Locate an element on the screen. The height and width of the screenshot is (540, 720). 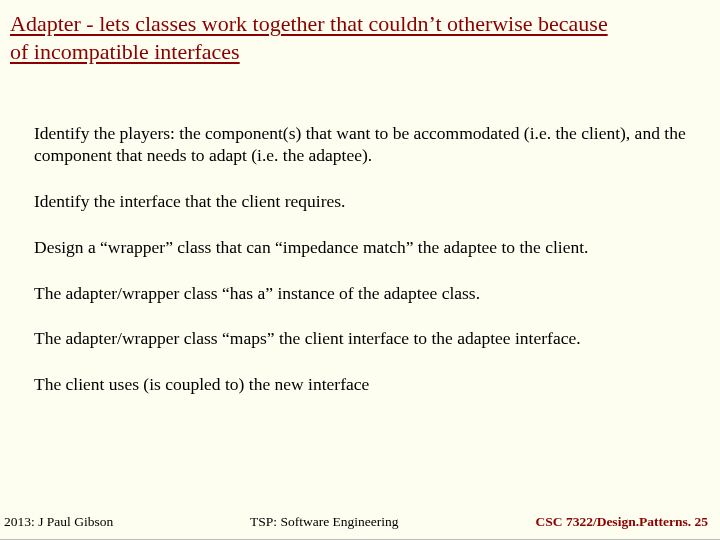
footer-author: 2013: J Paul Gibson is located at coordinates (58, 522).